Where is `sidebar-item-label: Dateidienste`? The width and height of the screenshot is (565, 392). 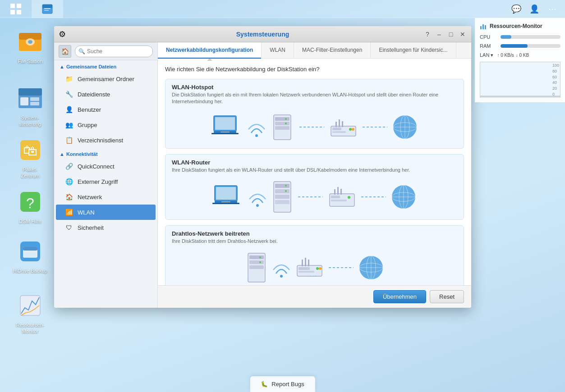 sidebar-item-label: Dateidienste is located at coordinates (94, 95).